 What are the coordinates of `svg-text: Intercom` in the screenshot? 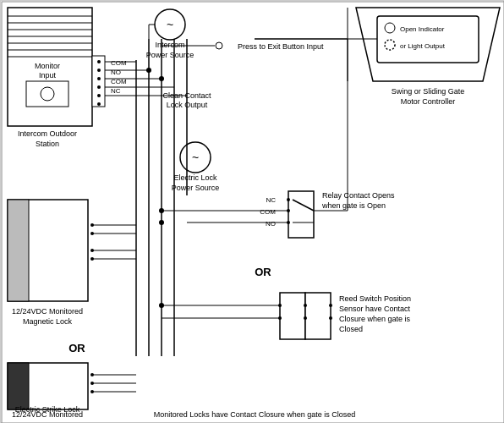 It's located at (169, 45).